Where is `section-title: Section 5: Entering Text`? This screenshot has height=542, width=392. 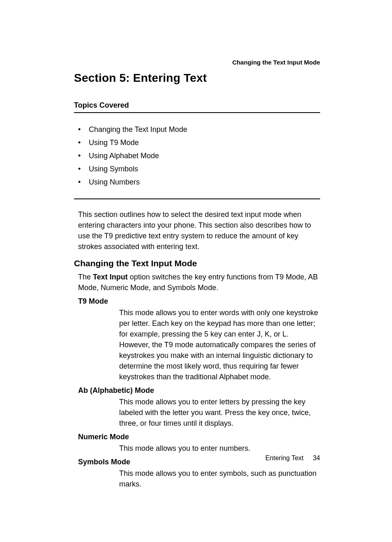 section-title: Section 5: Entering Text is located at coordinates (197, 78).